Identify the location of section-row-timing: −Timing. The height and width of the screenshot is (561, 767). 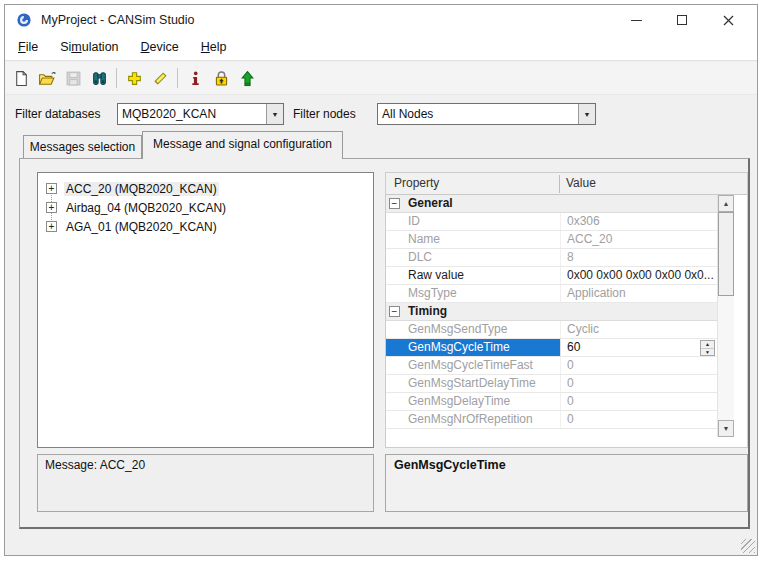
(552, 312).